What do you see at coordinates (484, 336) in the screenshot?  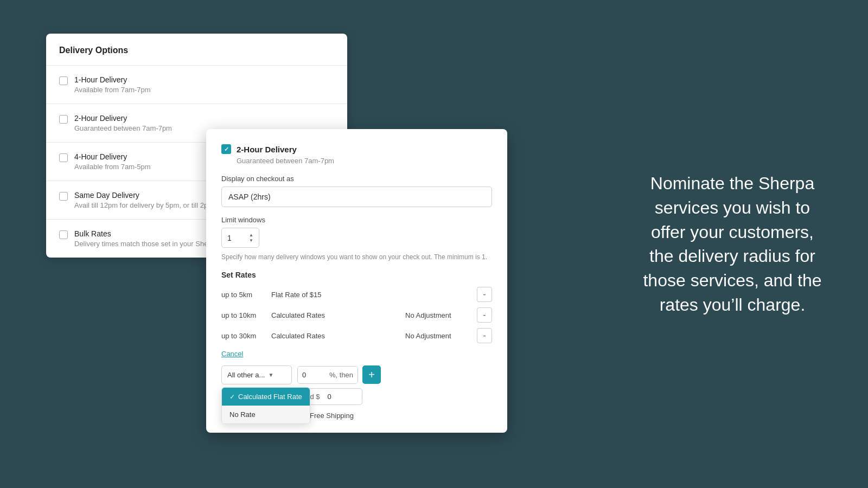 I see `remove-btn-2: -` at bounding box center [484, 336].